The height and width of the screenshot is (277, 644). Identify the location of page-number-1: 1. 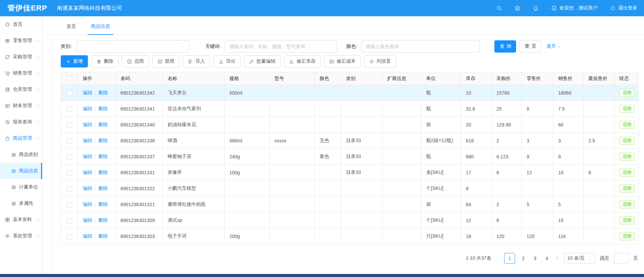
(510, 258).